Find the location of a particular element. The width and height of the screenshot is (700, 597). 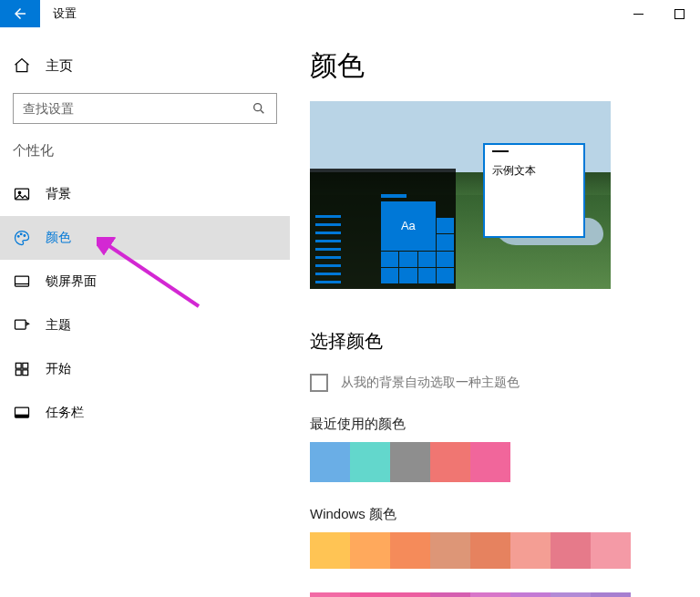

nav-label: 锁屏界面 is located at coordinates (71, 282).